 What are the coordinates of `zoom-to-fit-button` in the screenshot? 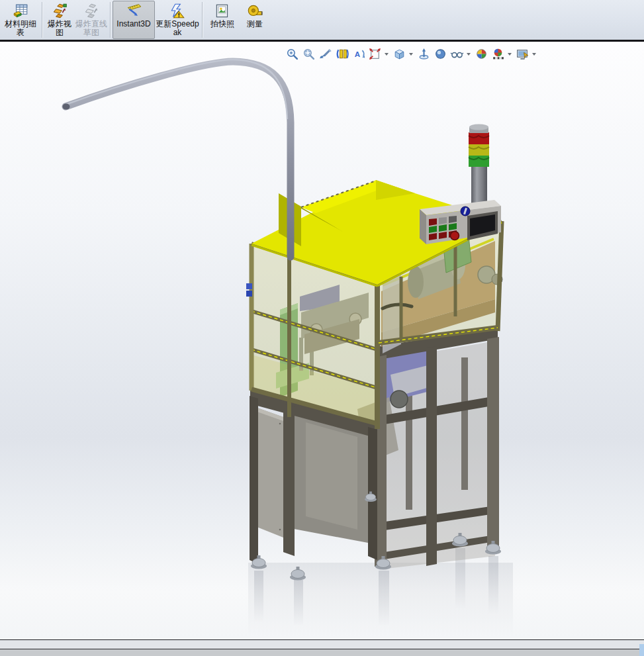 It's located at (293, 54).